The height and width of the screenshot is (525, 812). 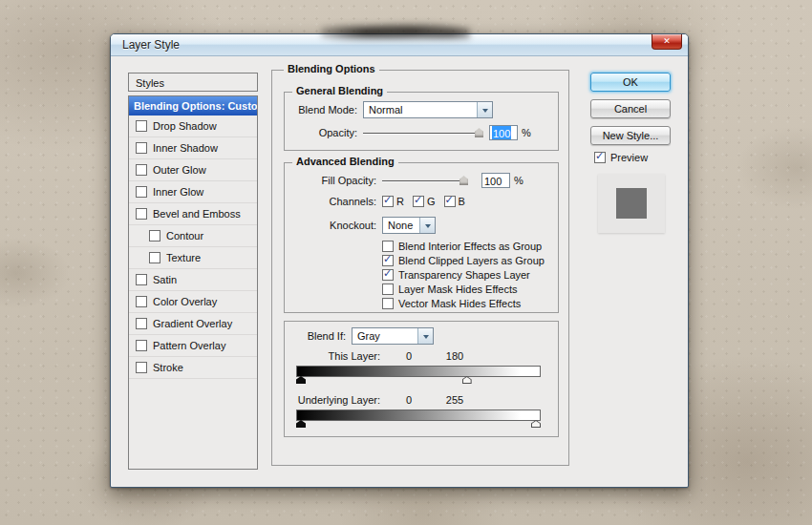 I want to click on inner-shadow-checkbox, so click(x=141, y=148).